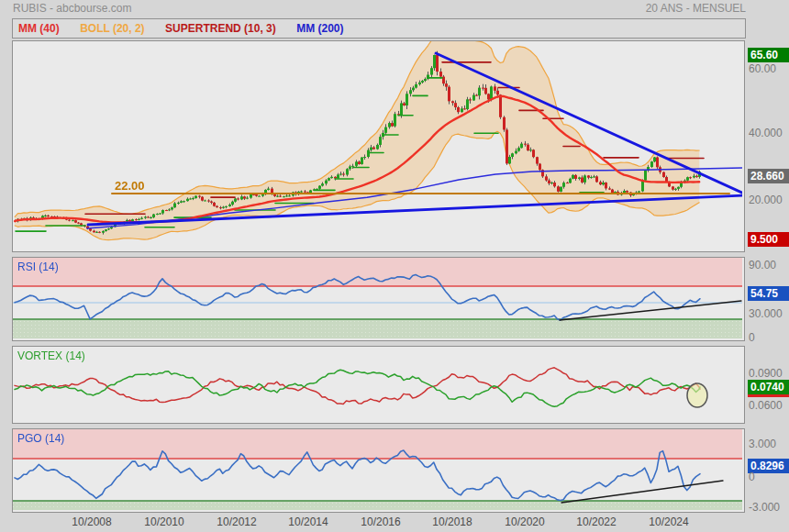 This screenshot has width=789, height=532. What do you see at coordinates (40, 438) in the screenshot?
I see `pgo-title: PGO (14)` at bounding box center [40, 438].